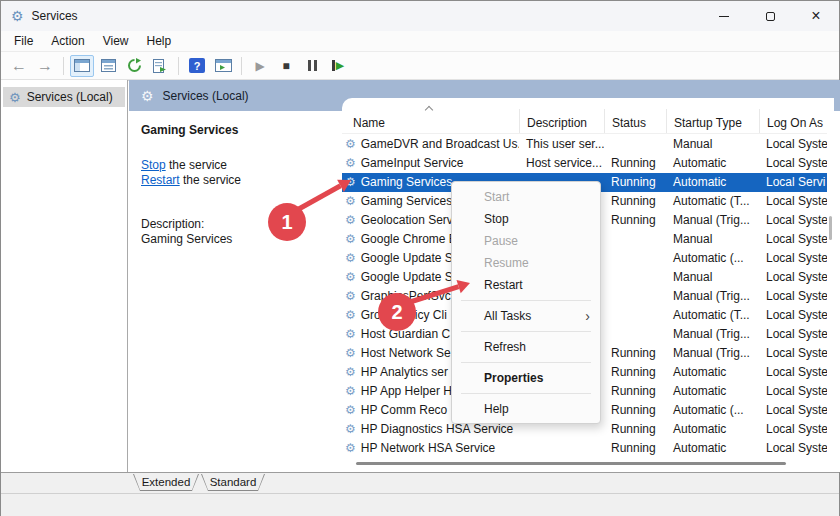  Describe the element at coordinates (233, 482) in the screenshot. I see `tab-standard-label: Standard` at that location.